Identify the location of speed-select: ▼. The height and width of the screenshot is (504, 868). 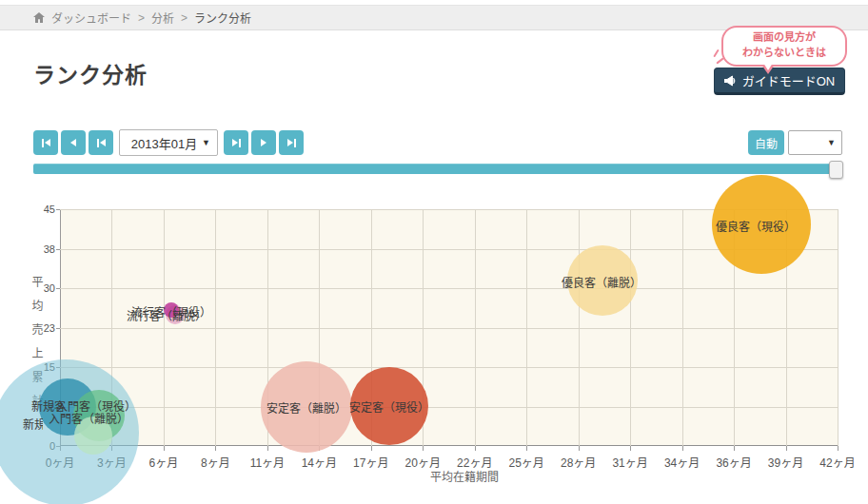
(815, 143).